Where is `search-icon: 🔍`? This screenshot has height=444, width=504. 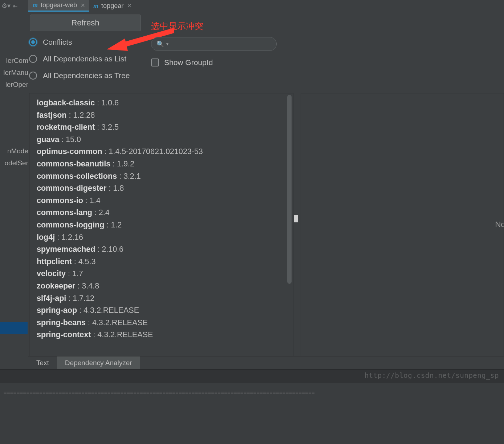 search-icon: 🔍 is located at coordinates (160, 44).